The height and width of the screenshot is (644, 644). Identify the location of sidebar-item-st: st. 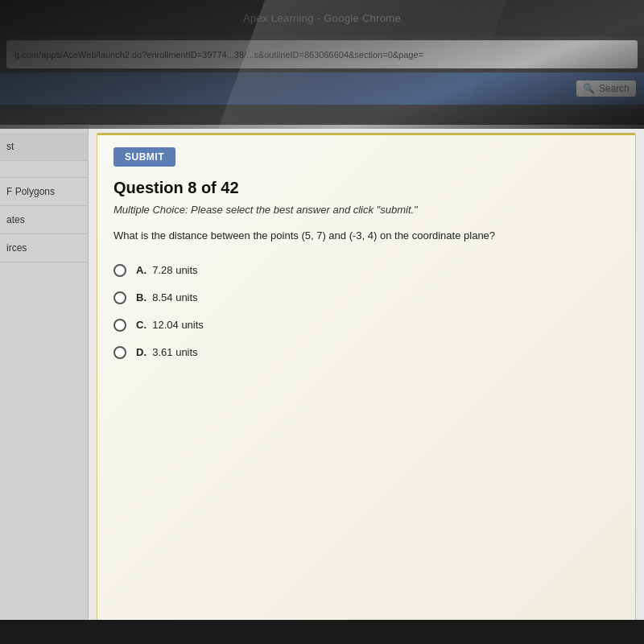
(43, 147).